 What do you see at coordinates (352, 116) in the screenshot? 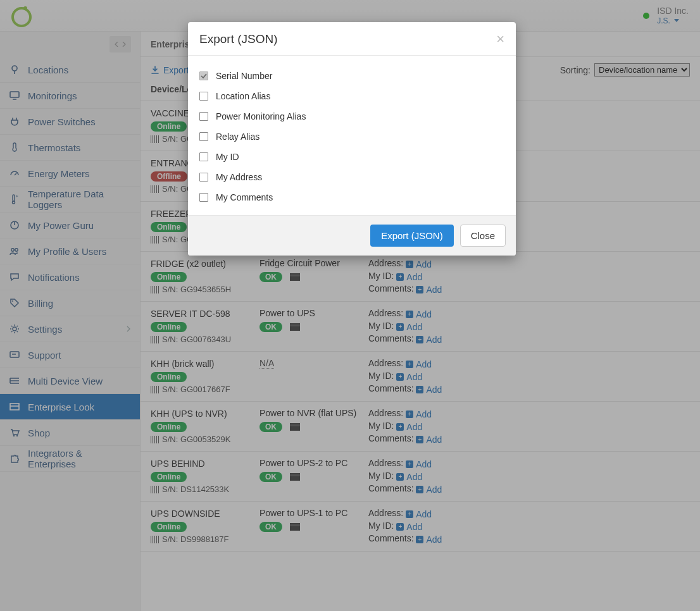
I see `export-option-power-monitoring-alias: Power Monitoring Alias` at bounding box center [352, 116].